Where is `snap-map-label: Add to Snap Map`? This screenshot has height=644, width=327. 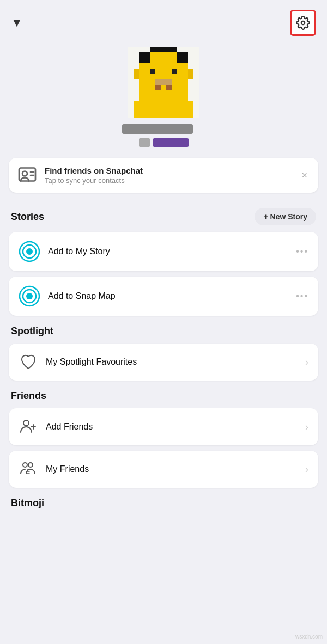
snap-map-label: Add to Snap Map is located at coordinates (168, 296).